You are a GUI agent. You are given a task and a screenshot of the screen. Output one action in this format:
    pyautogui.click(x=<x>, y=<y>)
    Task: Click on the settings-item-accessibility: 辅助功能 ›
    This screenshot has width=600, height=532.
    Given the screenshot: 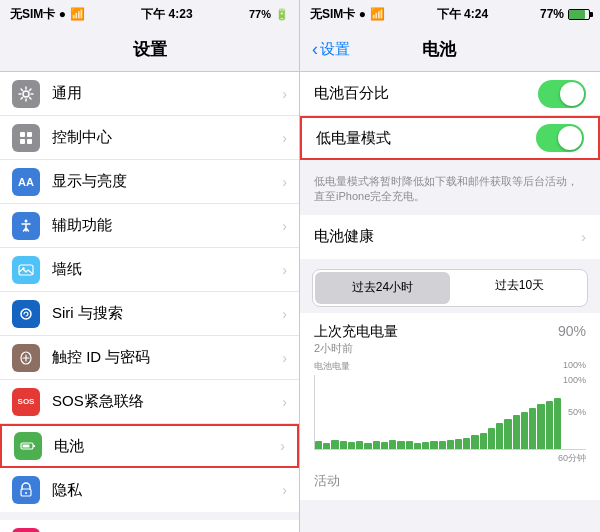 What is the action you would take?
    pyautogui.click(x=150, y=226)
    